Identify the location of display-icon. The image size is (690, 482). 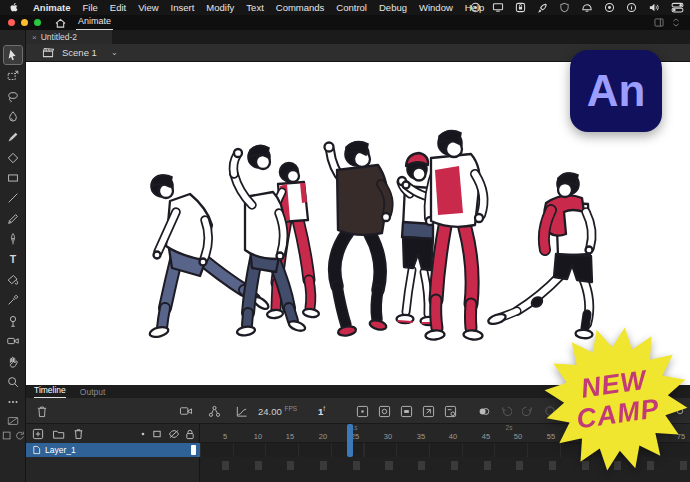
(498, 8).